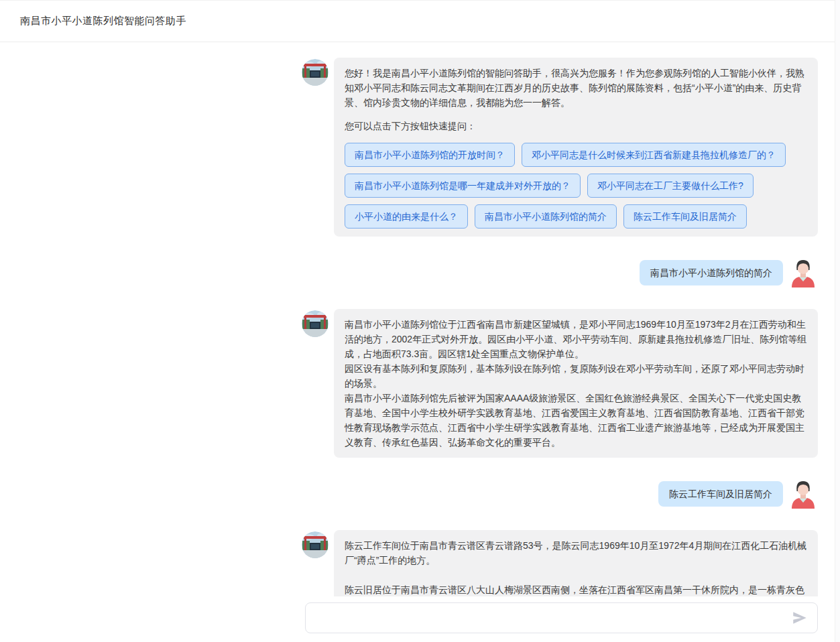 The height and width of the screenshot is (642, 840). Describe the element at coordinates (420, 21) in the screenshot. I see `header: 南昌市小平小道陈列馆智能问答助手` at that location.